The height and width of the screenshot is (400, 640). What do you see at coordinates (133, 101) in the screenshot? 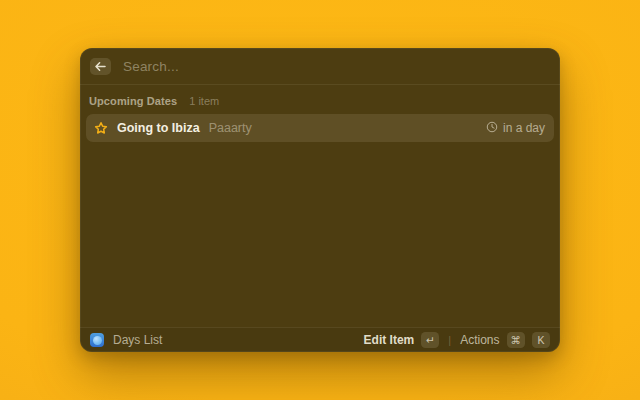
I see `section-title: Upcoming Dates` at bounding box center [133, 101].